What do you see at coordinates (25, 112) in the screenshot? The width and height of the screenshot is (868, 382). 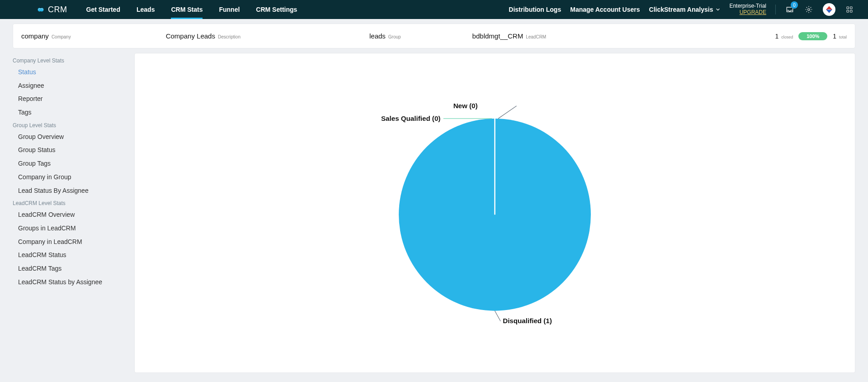 I see `sidebar-item-label: Tags` at bounding box center [25, 112].